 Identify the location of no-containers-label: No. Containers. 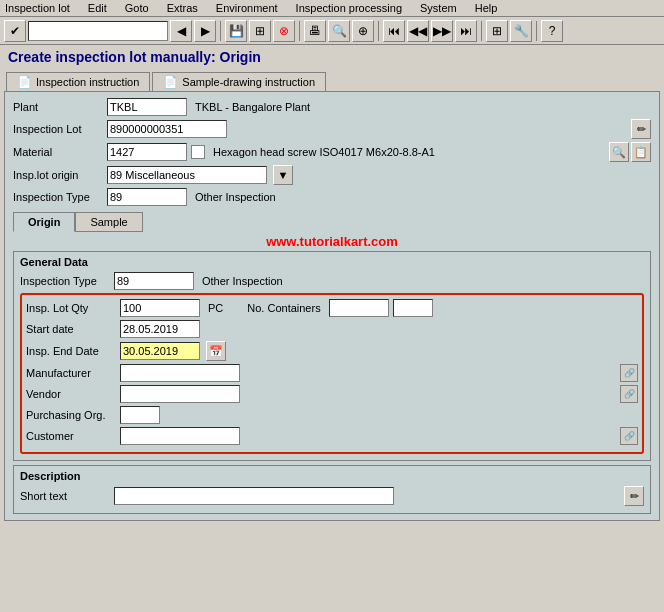
(284, 308).